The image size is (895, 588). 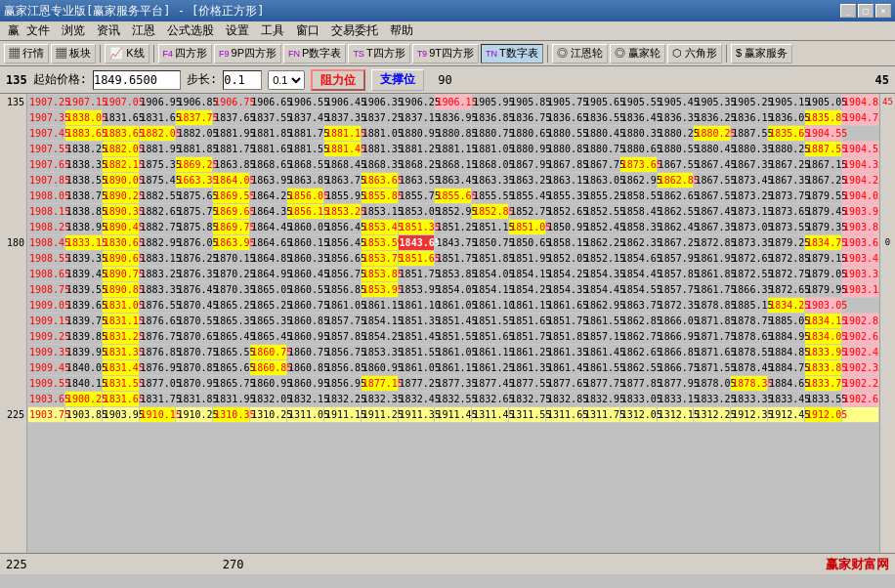 I want to click on statusbar: 225 270 赢家财富网, so click(x=448, y=564).